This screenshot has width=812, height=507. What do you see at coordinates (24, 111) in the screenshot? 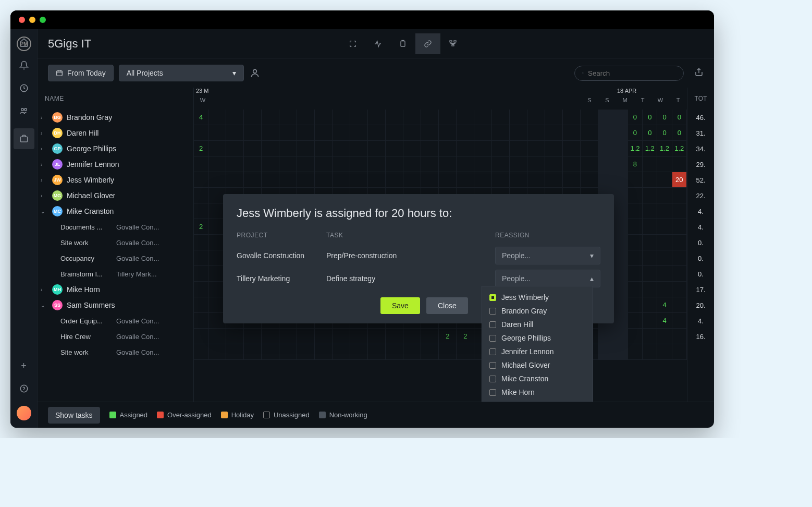
I see `people-icon` at bounding box center [24, 111].